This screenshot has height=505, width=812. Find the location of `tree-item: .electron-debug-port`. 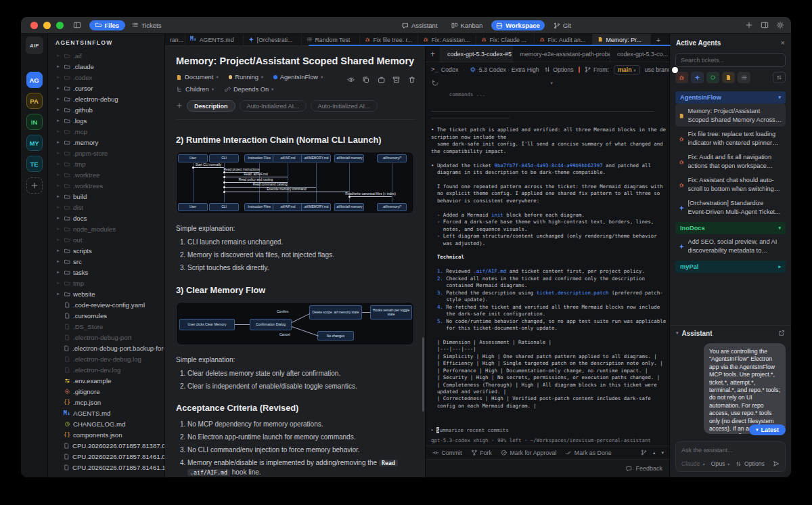

tree-item: .electron-debug-port is located at coordinates (110, 337).